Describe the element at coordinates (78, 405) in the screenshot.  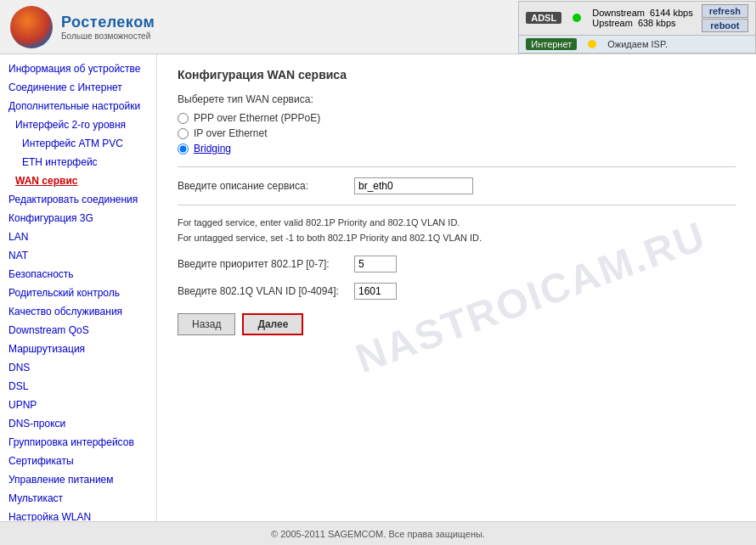
I see `sidebar-item-upnp: UPNP` at that location.